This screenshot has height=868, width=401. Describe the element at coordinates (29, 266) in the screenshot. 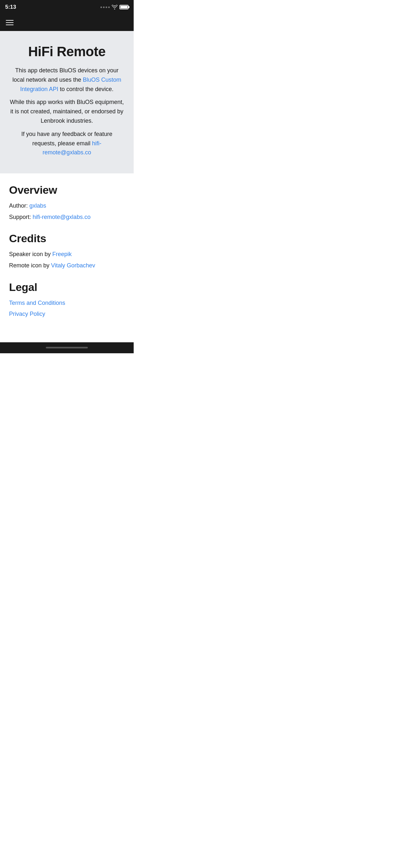

I see `remote-icon-pre: Remote icon by` at that location.